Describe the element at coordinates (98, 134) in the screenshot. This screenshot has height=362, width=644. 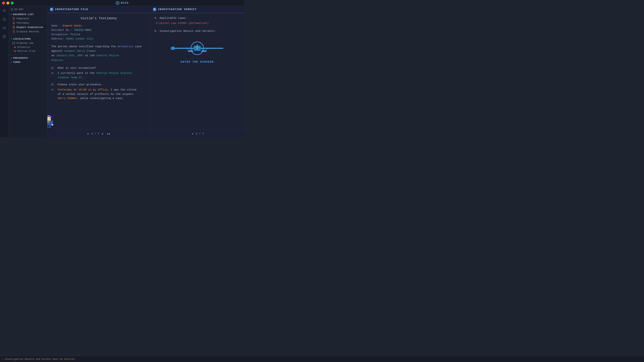
I see `inv-file-footer: ◀ 2 / 7 ▶ ▶▶` at that location.